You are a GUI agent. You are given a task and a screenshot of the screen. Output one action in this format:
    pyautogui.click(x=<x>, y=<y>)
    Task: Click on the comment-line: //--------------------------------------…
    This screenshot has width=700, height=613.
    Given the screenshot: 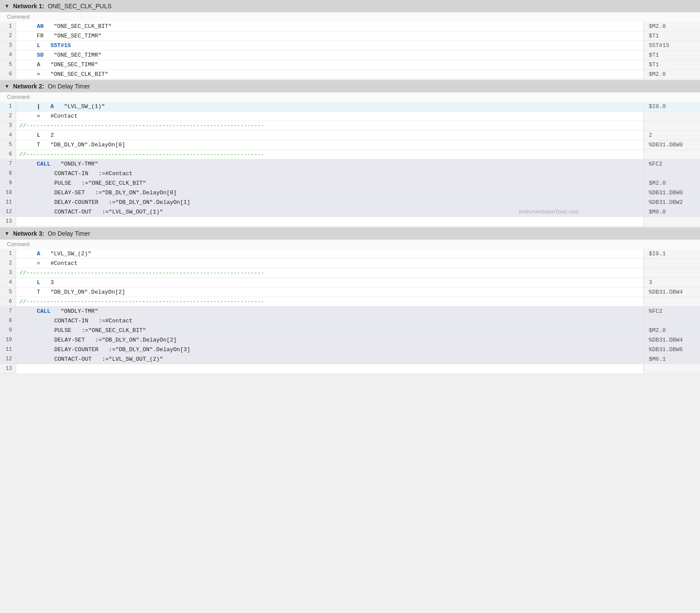 What is the action you would take?
    pyautogui.click(x=142, y=273)
    